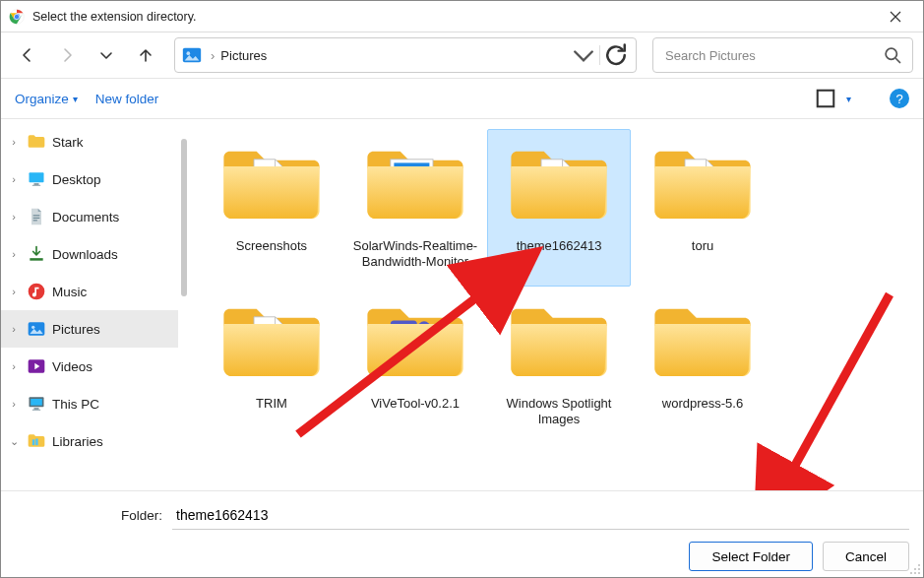 The image size is (924, 578). What do you see at coordinates (914, 568) in the screenshot?
I see `resize-grip` at bounding box center [914, 568].